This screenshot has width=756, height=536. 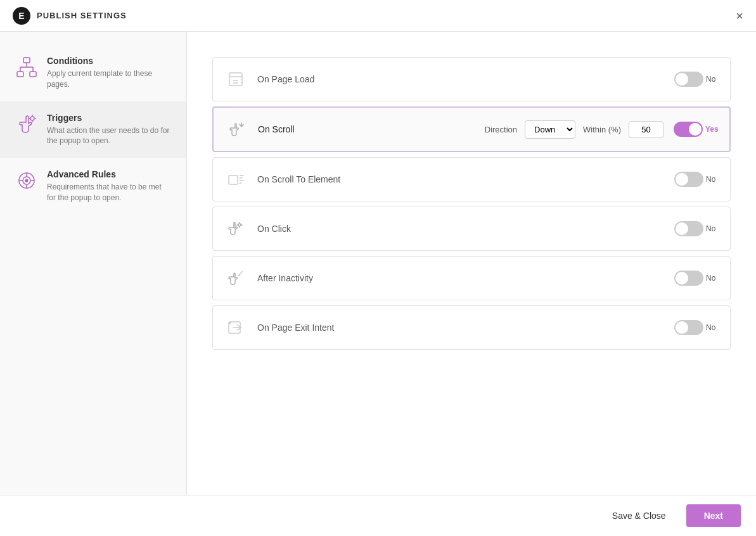 I want to click on on-page-load-toggle: No, so click(x=697, y=79).